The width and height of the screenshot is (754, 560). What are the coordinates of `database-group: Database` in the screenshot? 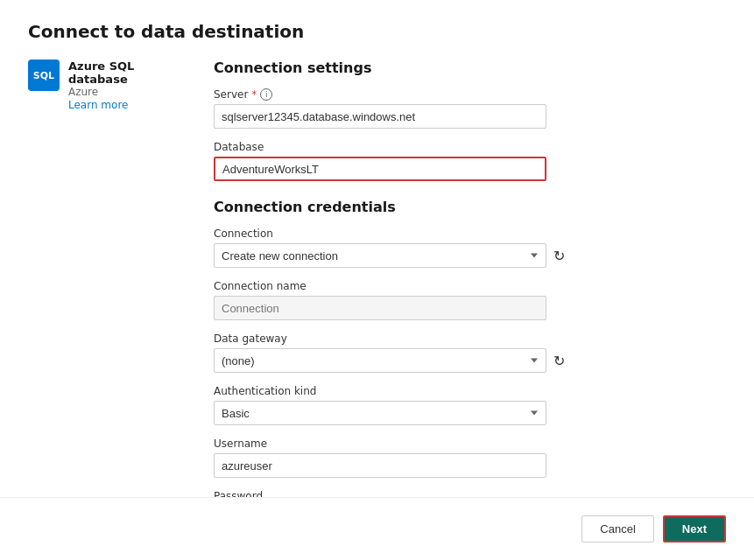 It's located at (469, 161).